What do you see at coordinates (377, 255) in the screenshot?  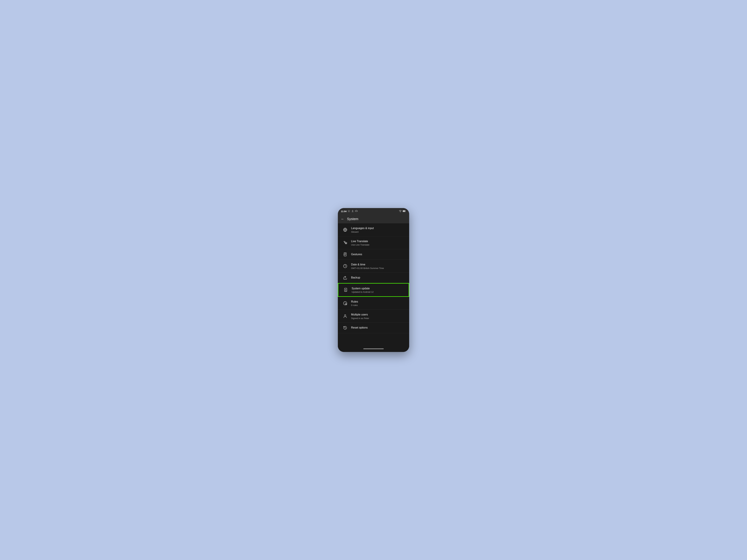 I see `gestures-text: Gestures` at bounding box center [377, 255].